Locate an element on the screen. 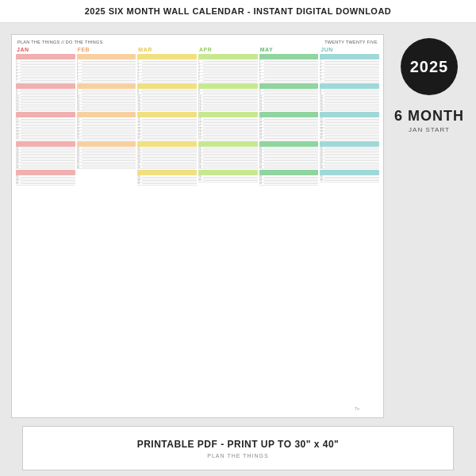  page-title: 2025 SIX MONTH WALL CALENDAR - INSTANT D… is located at coordinates (238, 11).